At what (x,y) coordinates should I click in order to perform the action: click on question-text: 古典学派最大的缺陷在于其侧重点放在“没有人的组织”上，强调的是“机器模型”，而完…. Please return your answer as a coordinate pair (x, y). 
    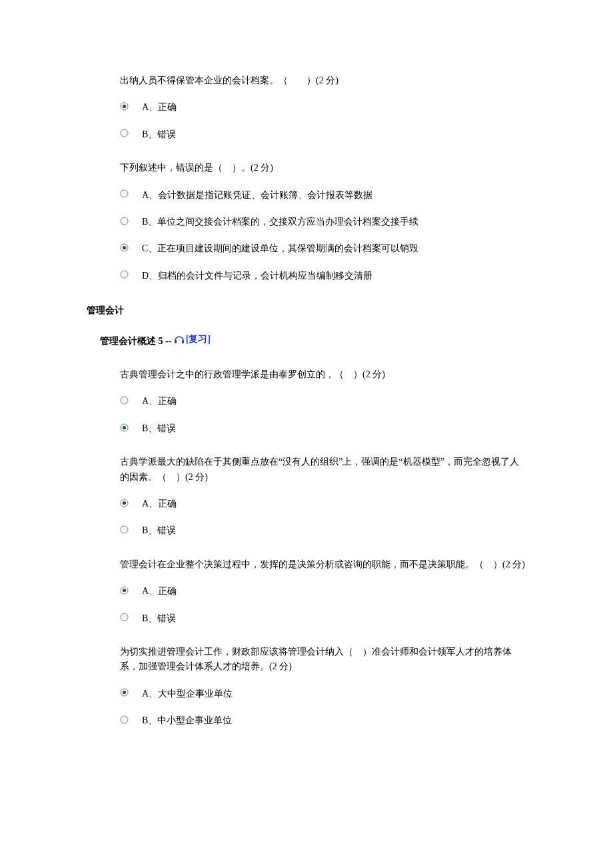
    Looking at the image, I should click on (323, 469).